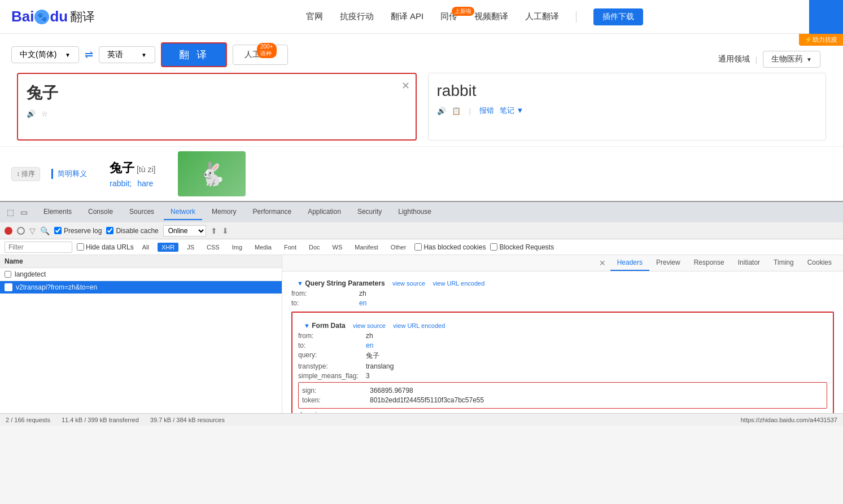 This screenshot has width=843, height=504. Describe the element at coordinates (224, 212) in the screenshot. I see `tab-memory: Memory` at that location.